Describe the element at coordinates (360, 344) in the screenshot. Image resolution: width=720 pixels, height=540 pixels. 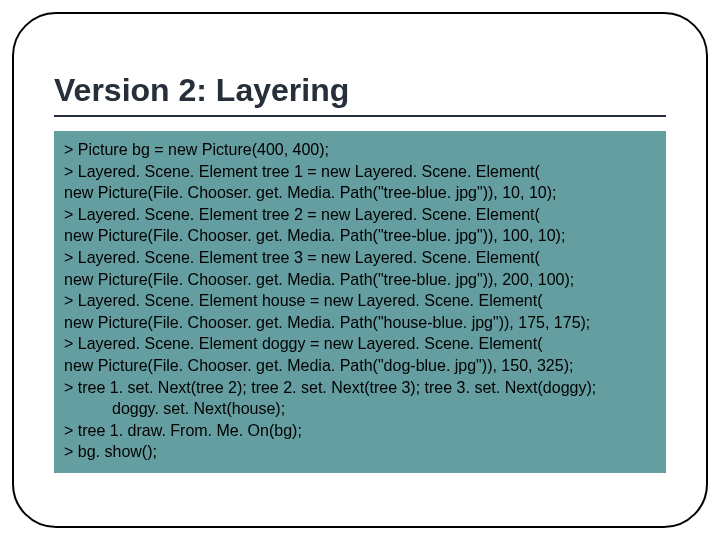
I see `code-line: > Layered. Scene. Element doggy = new La…` at that location.